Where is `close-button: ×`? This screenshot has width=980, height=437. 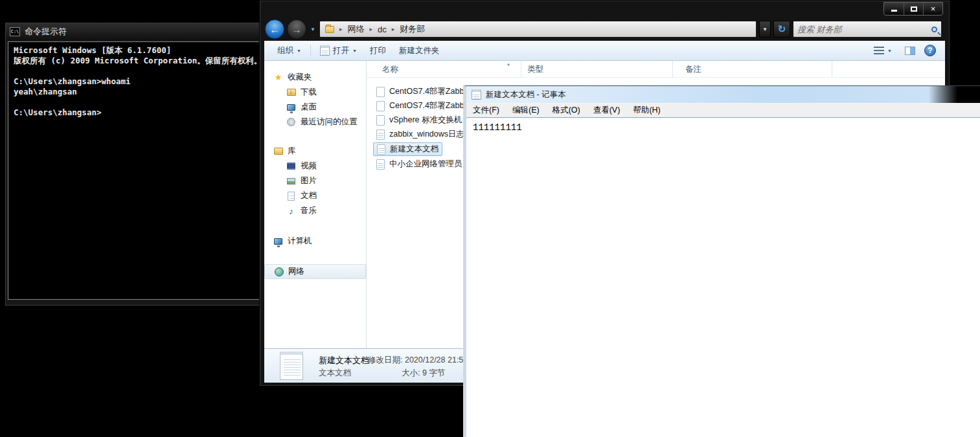 close-button: × is located at coordinates (933, 9).